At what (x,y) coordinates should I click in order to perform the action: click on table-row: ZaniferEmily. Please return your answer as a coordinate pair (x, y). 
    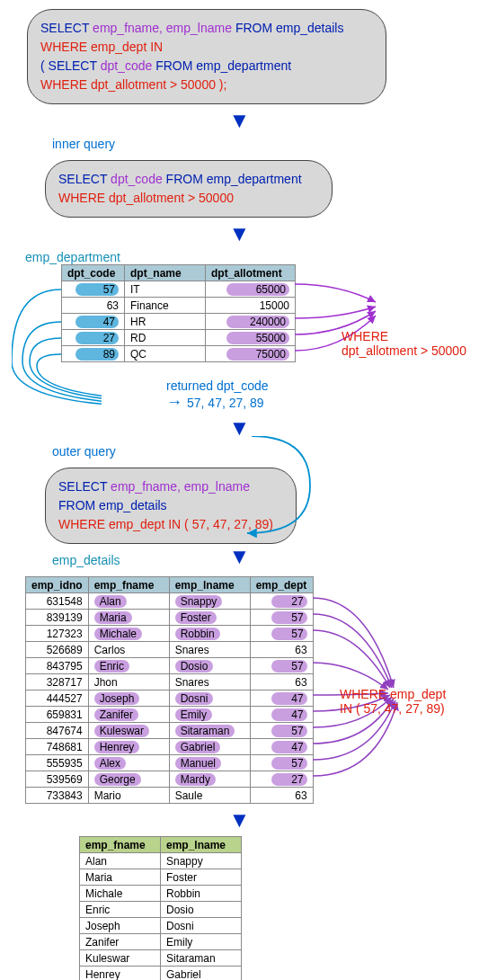
    Looking at the image, I should click on (161, 942).